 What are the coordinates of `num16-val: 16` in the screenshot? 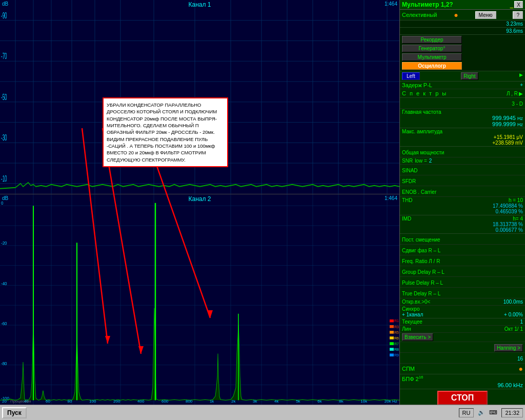 It's located at (520, 359).